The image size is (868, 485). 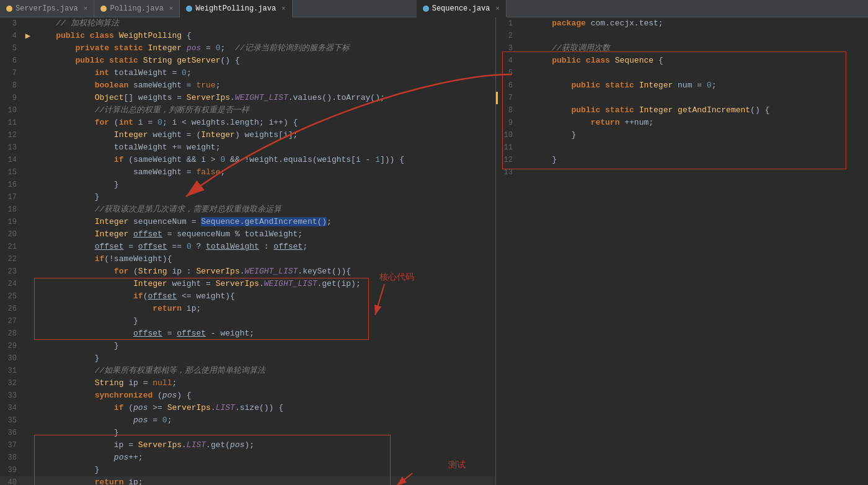 What do you see at coordinates (248, 383) in the screenshot?
I see `code-line-32: 32 String ip = null;` at bounding box center [248, 383].